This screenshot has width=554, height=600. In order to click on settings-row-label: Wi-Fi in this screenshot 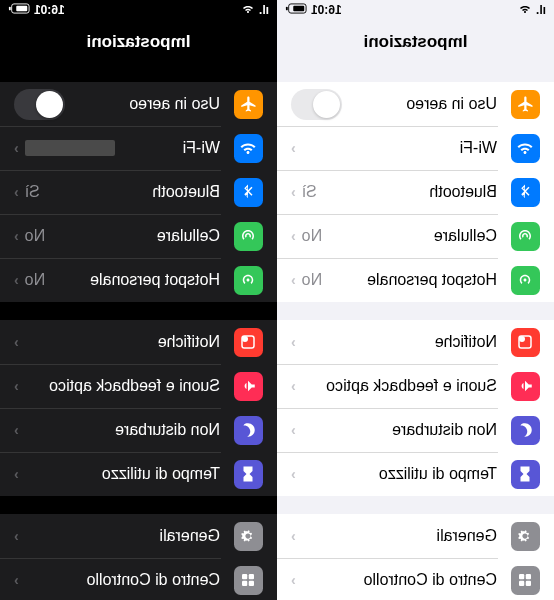, I will do `click(396, 148)`.